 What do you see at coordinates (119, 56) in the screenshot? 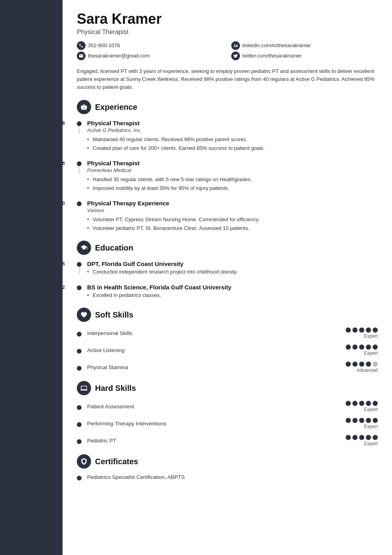
I see `email-value: thesarakramer@gmail.com` at bounding box center [119, 56].